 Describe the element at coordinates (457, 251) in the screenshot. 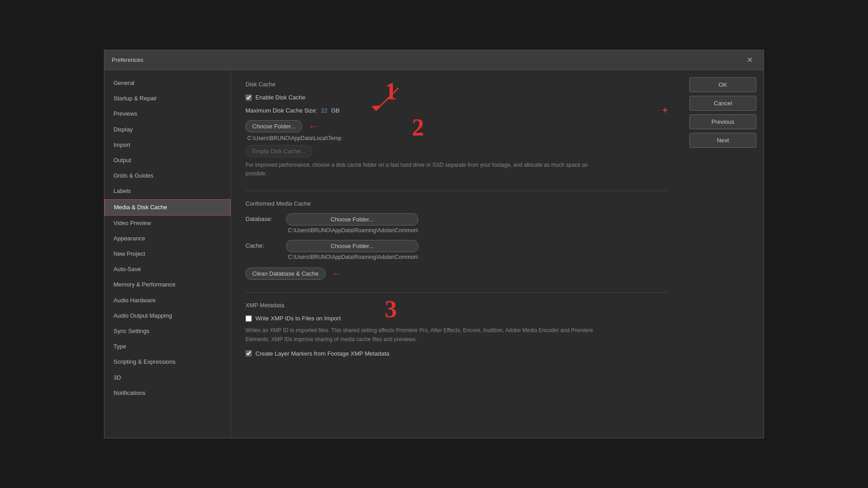

I see `cache-row: Cache: Choose Folder... C:\Users\BRUNO\A…` at that location.